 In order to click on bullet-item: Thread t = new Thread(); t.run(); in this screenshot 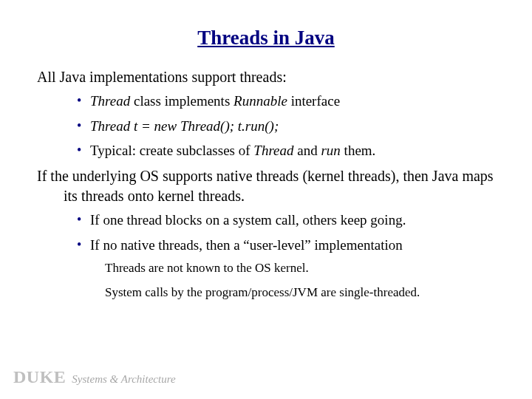, I will do `click(286, 126)`.